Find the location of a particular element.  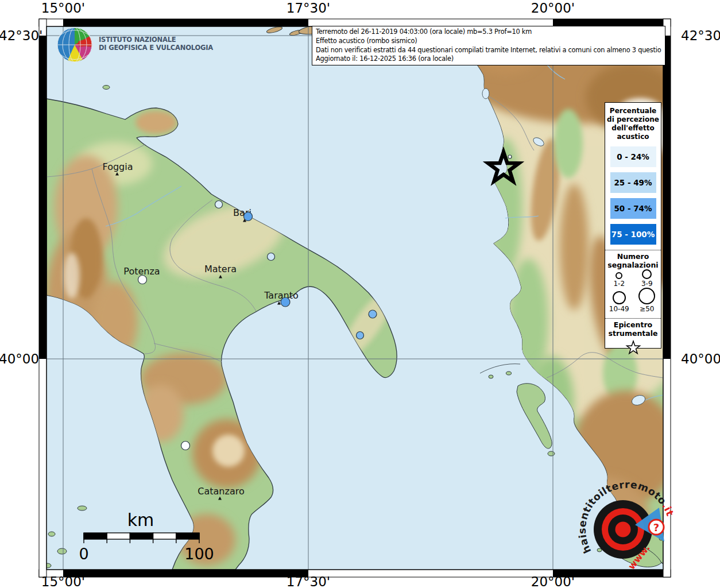

size-label: 1-2 is located at coordinates (619, 284).